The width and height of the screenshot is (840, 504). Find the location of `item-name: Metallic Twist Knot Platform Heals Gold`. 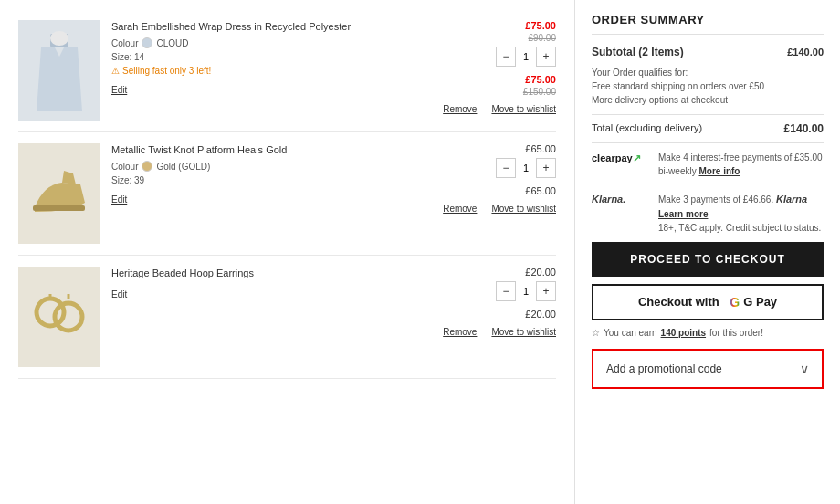

item-name: Metallic Twist Knot Platform Heals Gold is located at coordinates (272, 150).